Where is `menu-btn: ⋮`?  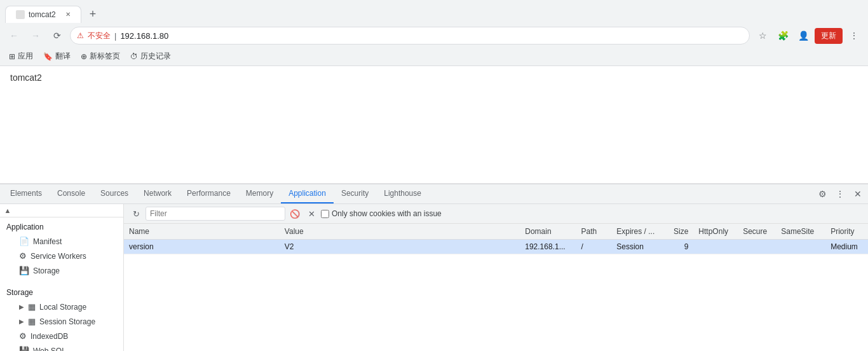 menu-btn: ⋮ is located at coordinates (854, 36).